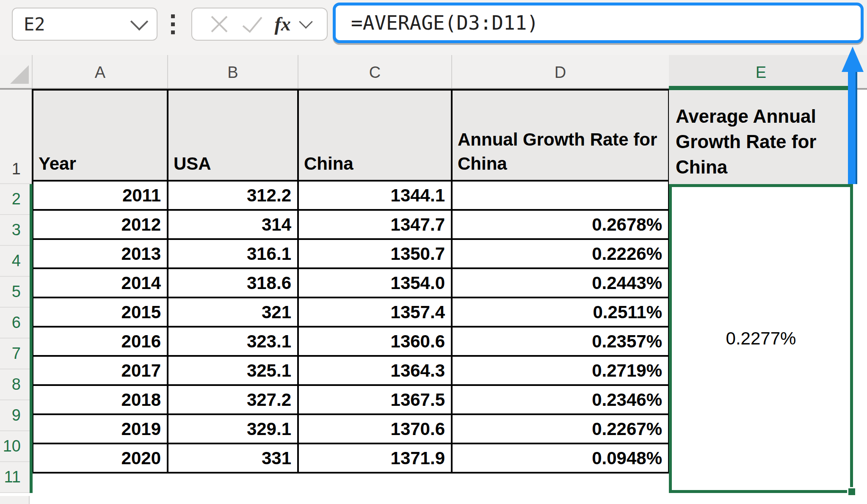 Image resolution: width=867 pixels, height=504 pixels. Describe the element at coordinates (351, 283) in the screenshot. I see `table-row: 2014 318.6 1354.0 0.2443%` at that location.